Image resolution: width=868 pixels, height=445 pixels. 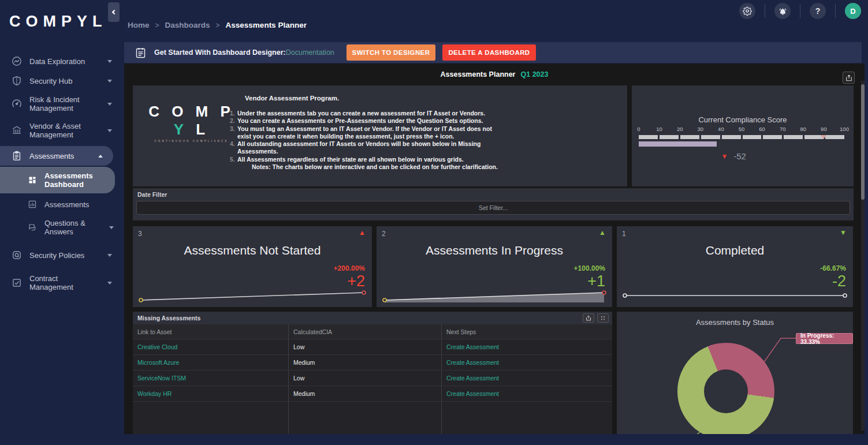 What do you see at coordinates (742, 146) in the screenshot?
I see `gauge-scale: 0 10 20 30 40 50 60 70 80 90 100 ▼ -52` at bounding box center [742, 146].